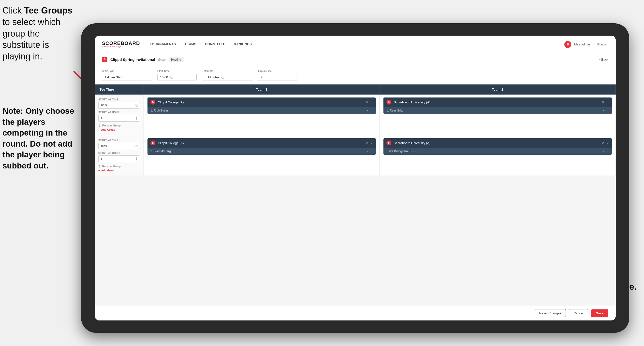  Describe the element at coordinates (568, 44) in the screenshot. I see `user-avatar: B` at that location.